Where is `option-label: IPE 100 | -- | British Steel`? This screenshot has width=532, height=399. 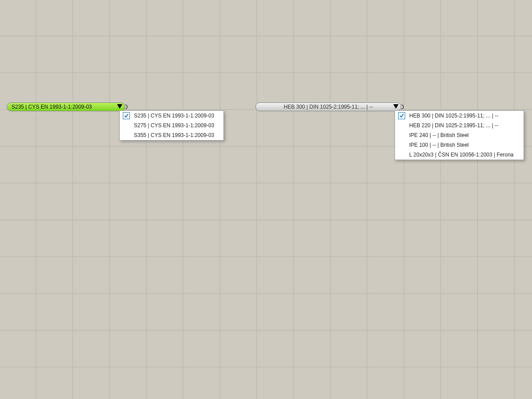
option-label: IPE 100 | -- | British Steel is located at coordinates (439, 145).